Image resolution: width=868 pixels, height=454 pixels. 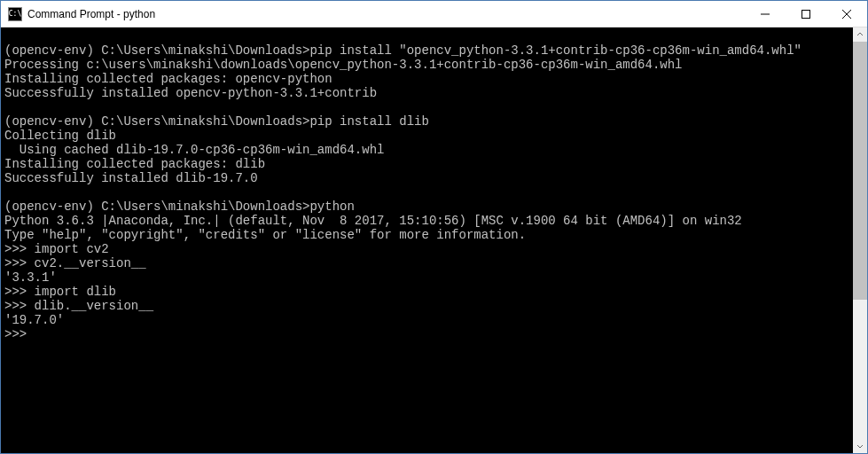 What do you see at coordinates (806, 14) in the screenshot?
I see `window-controls` at bounding box center [806, 14].